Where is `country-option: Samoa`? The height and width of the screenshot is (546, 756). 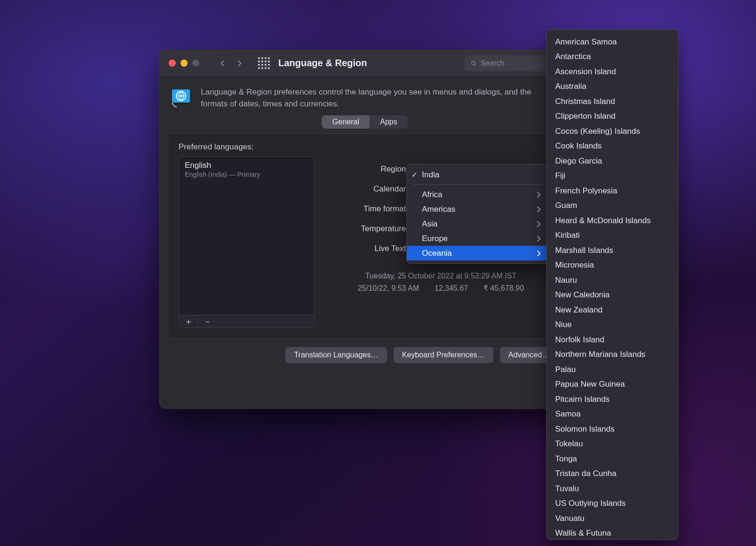 country-option: Samoa is located at coordinates (612, 415).